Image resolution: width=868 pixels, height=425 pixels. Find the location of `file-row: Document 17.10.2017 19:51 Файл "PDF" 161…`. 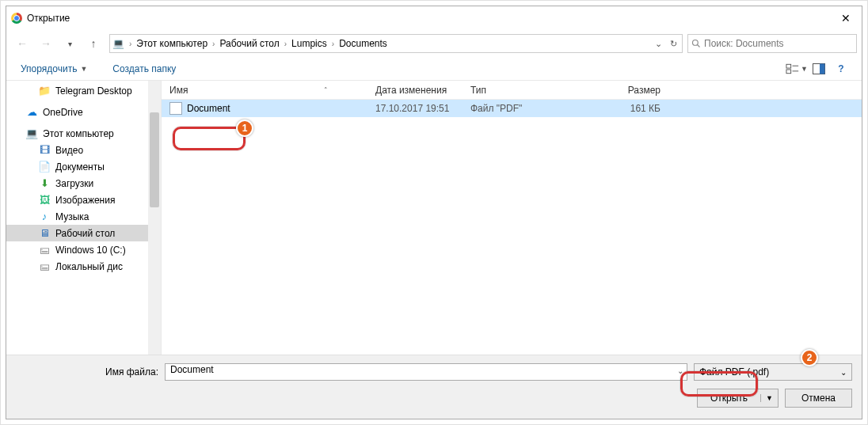

file-row: Document 17.10.2017 19:51 Файл "PDF" 161… is located at coordinates (512, 108).